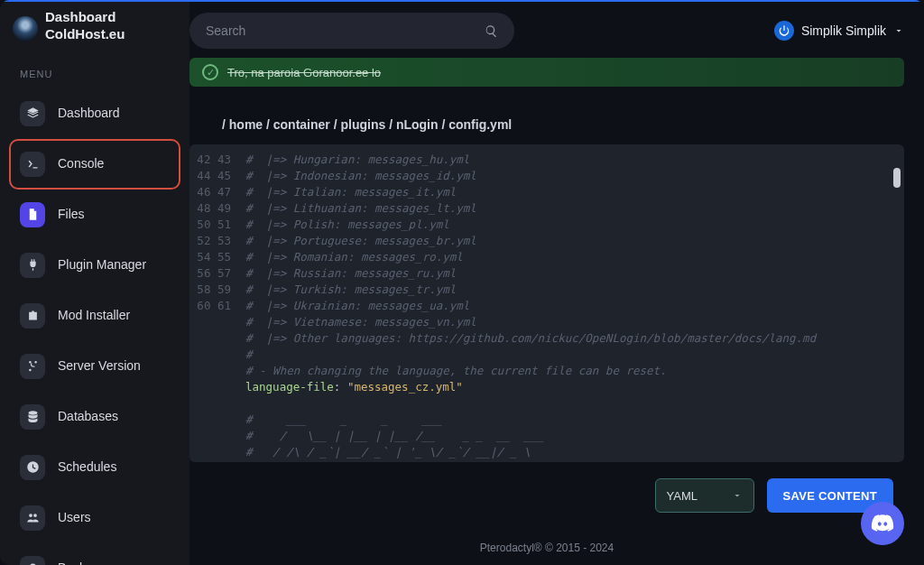 The height and width of the screenshot is (565, 924). Describe the element at coordinates (95, 30) in the screenshot. I see `brand: Dashboard ColdHost.eu` at that location.